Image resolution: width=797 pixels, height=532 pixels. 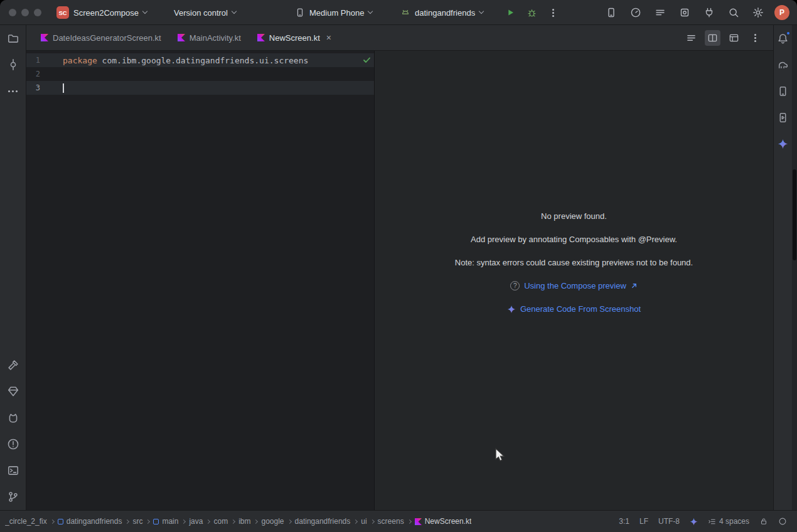 I want to click on android-app-icon, so click(x=405, y=13).